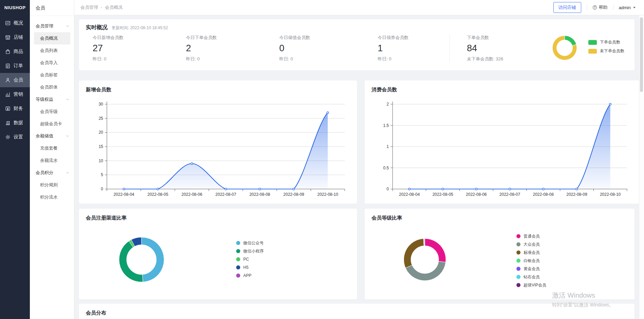 The height and width of the screenshot is (319, 644). I want to click on stat-label: 今日下单会员数, so click(233, 38).